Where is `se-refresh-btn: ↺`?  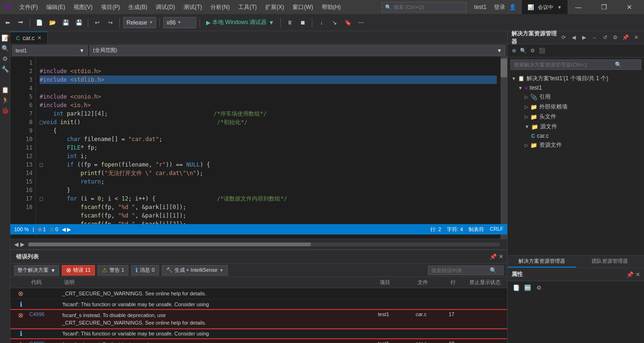
se-refresh-btn: ↺ is located at coordinates (605, 38).